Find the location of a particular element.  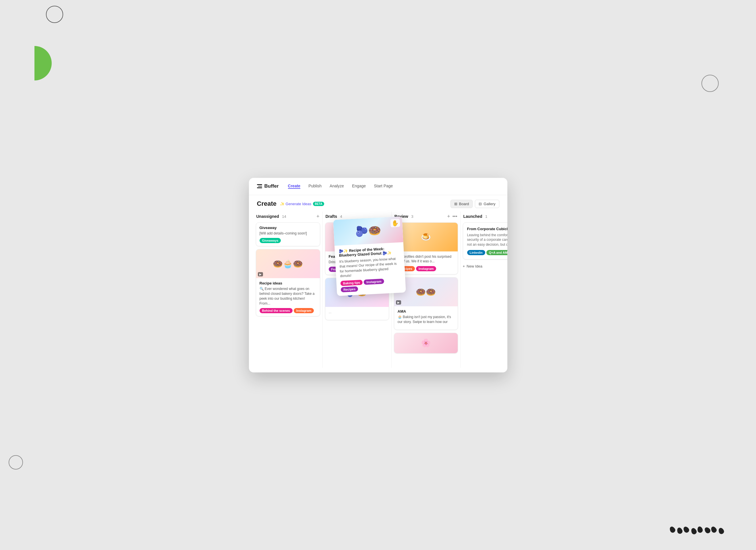

card-recipe-text: 🔍 Ever wondered what goes on behind clos… is located at coordinates (288, 296).